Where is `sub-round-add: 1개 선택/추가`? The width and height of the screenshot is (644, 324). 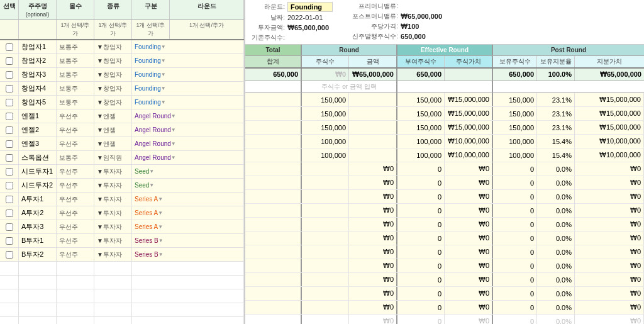 sub-round-add: 1개 선택/추가 is located at coordinates (207, 30).